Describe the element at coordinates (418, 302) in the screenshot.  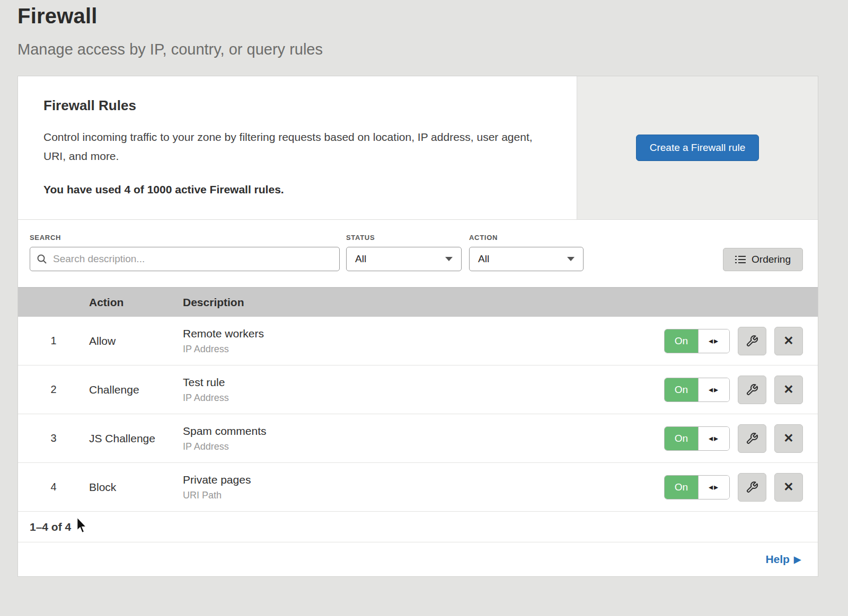
I see `table-header: Action Description` at that location.